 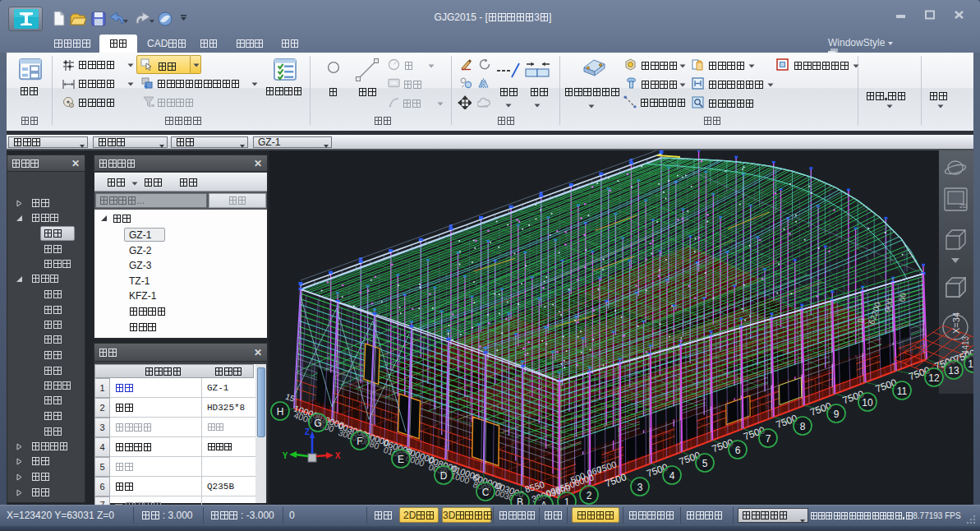 I want to click on svg-text: F, so click(x=360, y=441).